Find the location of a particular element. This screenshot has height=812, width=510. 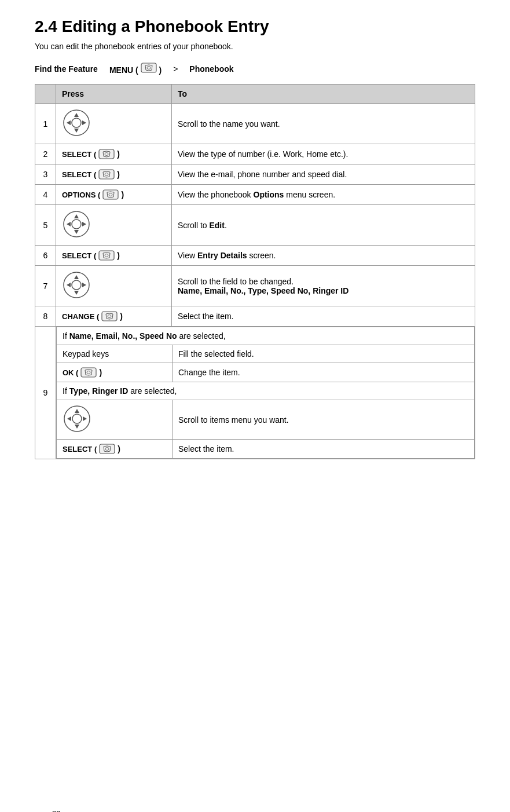

page-number: 32 is located at coordinates (56, 811).